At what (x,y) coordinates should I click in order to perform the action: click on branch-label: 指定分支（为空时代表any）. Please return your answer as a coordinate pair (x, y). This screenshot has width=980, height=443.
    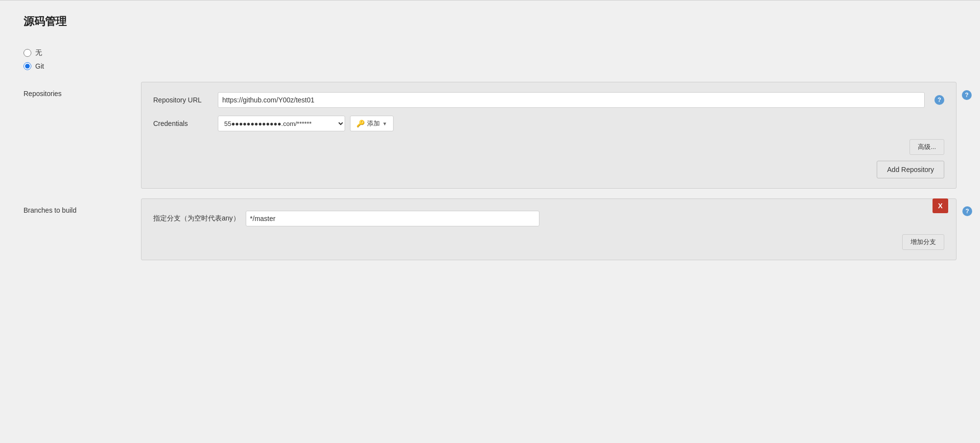
    Looking at the image, I should click on (197, 219).